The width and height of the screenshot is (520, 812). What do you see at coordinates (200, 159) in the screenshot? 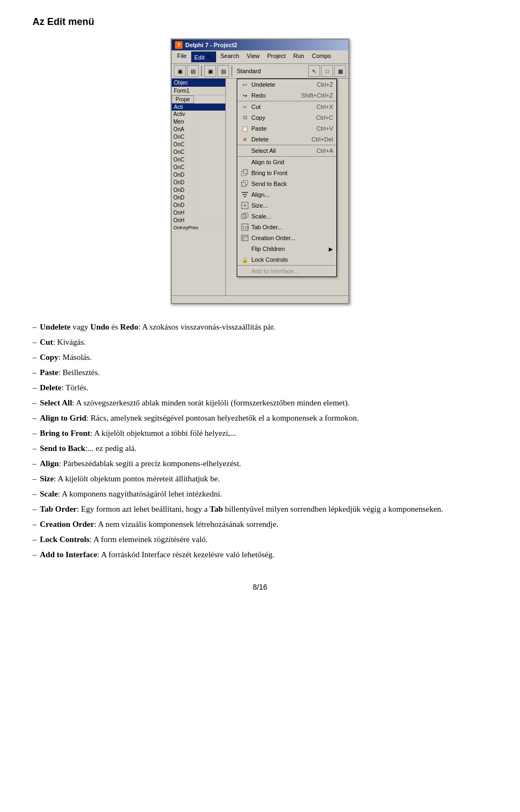
I see `oi-val-onc4` at bounding box center [200, 159].